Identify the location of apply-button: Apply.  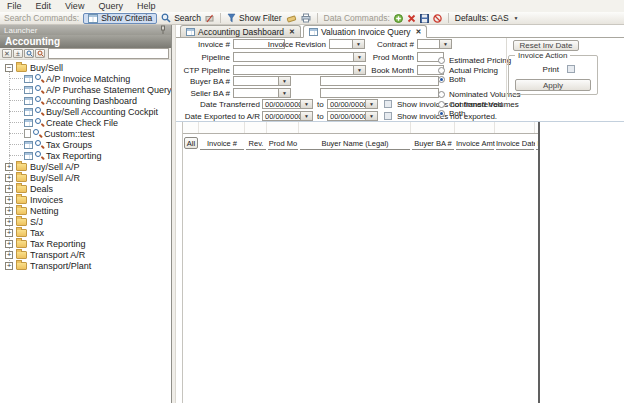
(553, 85).